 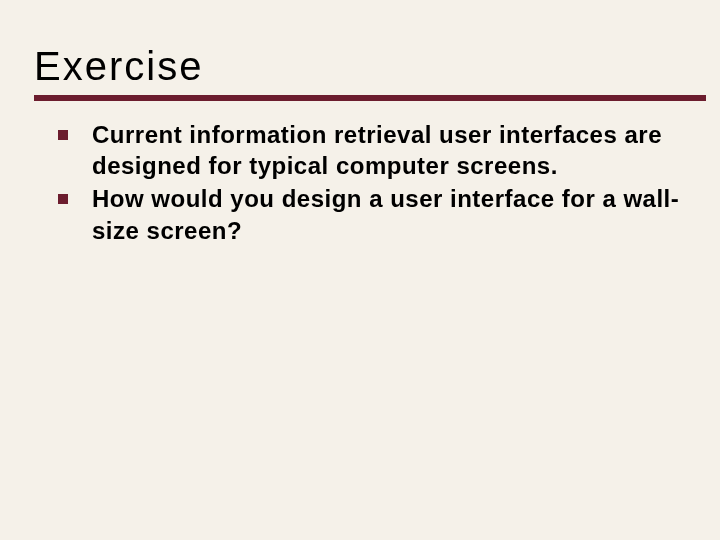 I want to click on bullet-text: Current information retrieval user inter…, so click(x=386, y=150).